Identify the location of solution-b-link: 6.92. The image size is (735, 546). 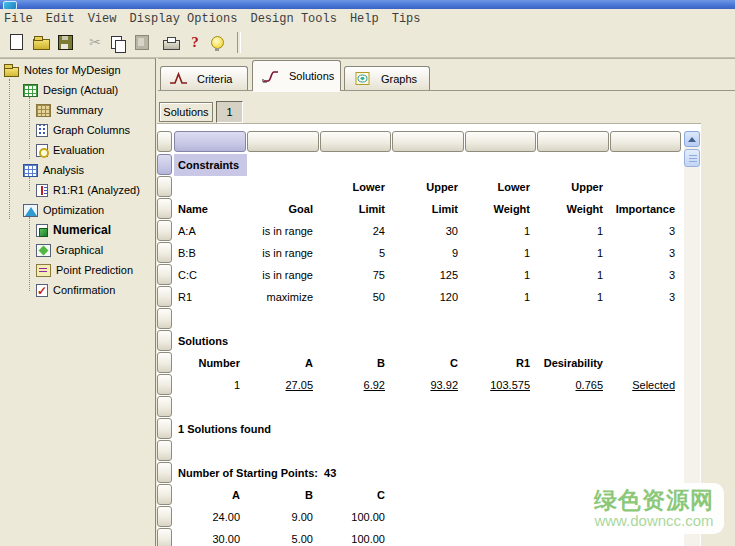
(356, 385).